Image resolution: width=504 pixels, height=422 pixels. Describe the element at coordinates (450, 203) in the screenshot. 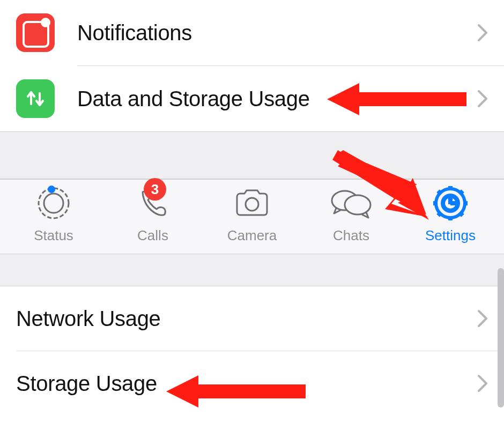

I see `gear-icon` at that location.